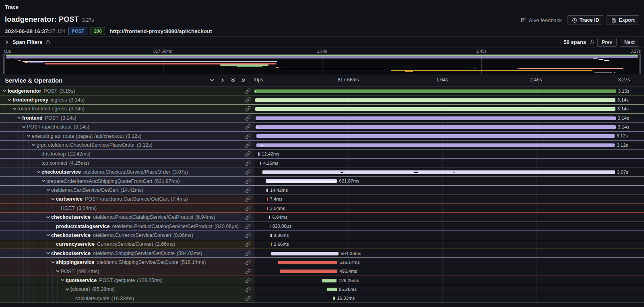 Image resolution: width=644 pixels, height=307 pixels. What do you see at coordinates (322, 127) in the screenshot?
I see `span-row: POST /api/checkout (3.14s) 3.14s` at bounding box center [322, 127].